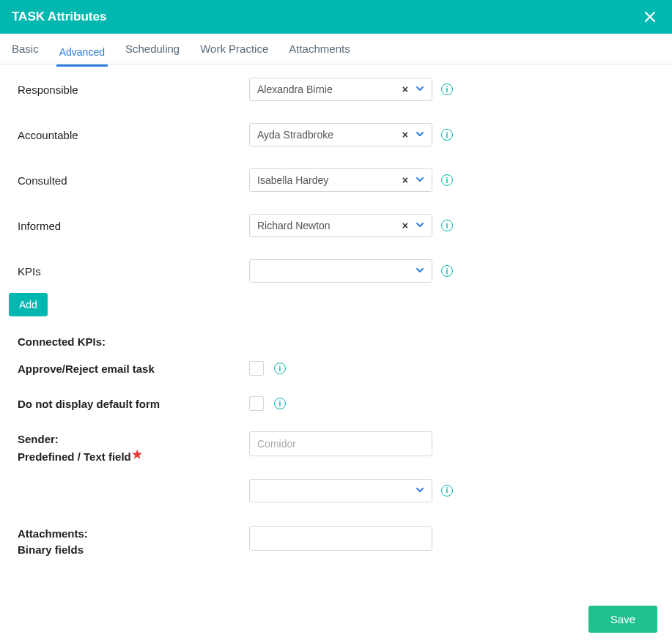 The image size is (672, 643). I want to click on required-star-icon: ★, so click(137, 454).